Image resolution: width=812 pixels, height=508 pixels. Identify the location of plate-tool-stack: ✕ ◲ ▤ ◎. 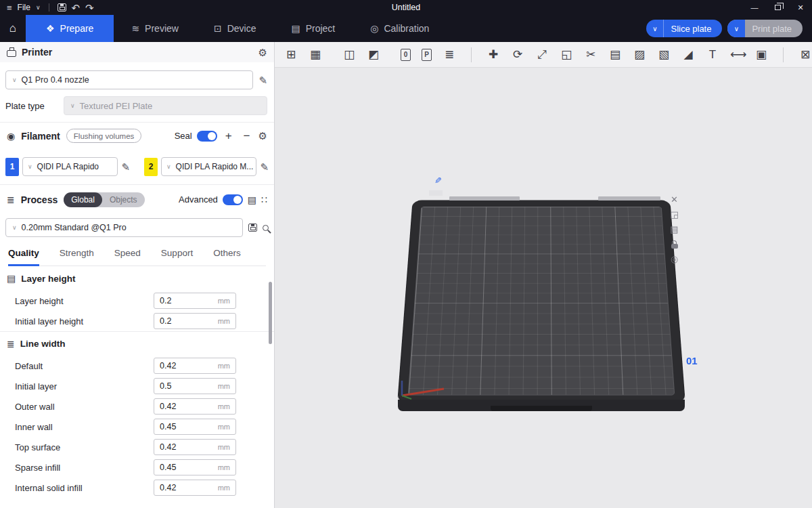
(674, 229).